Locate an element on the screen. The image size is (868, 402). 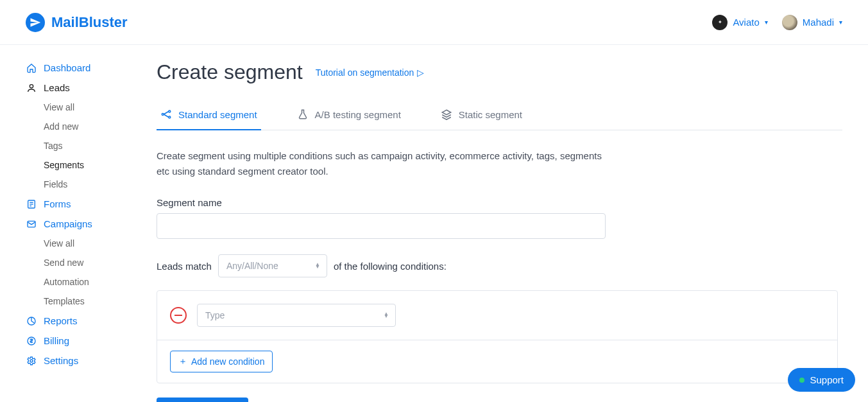
sidebar-sub-segments: Segments is located at coordinates (80, 165).